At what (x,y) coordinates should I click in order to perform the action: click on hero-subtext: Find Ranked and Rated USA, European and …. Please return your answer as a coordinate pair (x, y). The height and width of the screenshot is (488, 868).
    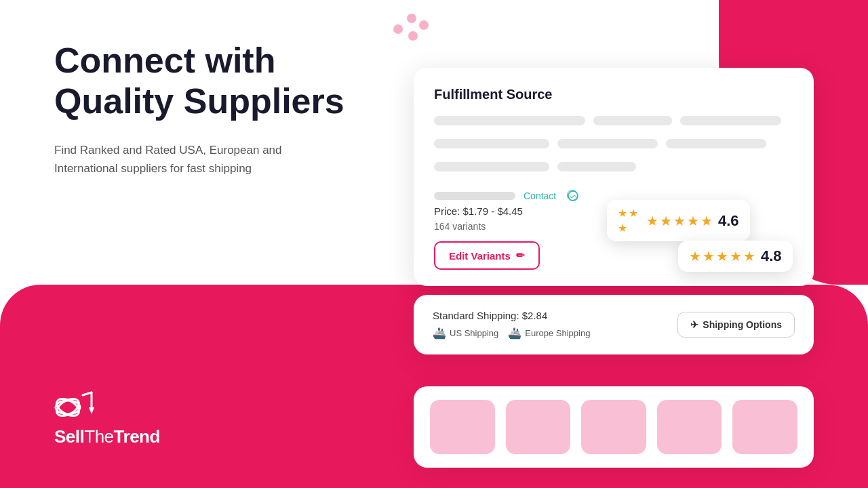
    Looking at the image, I should click on (183, 159).